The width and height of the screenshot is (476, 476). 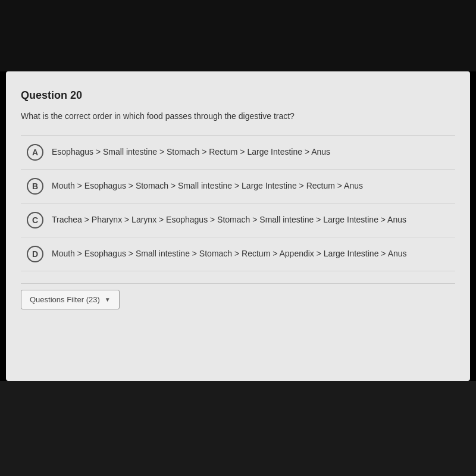 I want to click on option-b: B Mouth > Esophagus > Stomach > Small in…, so click(x=238, y=187).